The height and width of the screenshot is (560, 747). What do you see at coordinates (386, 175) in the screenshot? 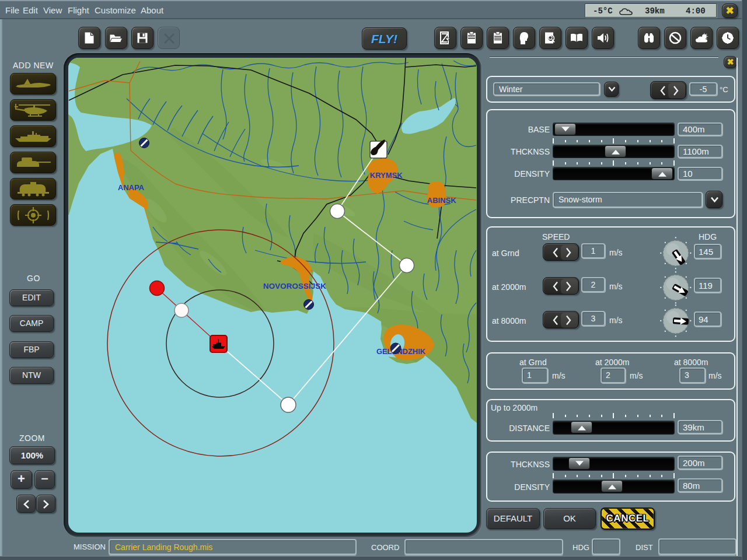
I see `svg-text: KRYMSK` at bounding box center [386, 175].